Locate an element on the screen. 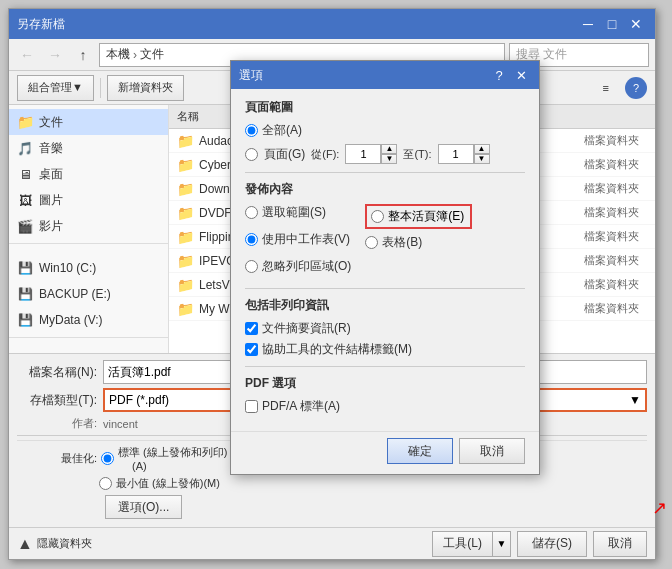  non-print-section-label: 包括非列印資訊 is located at coordinates (385, 306).